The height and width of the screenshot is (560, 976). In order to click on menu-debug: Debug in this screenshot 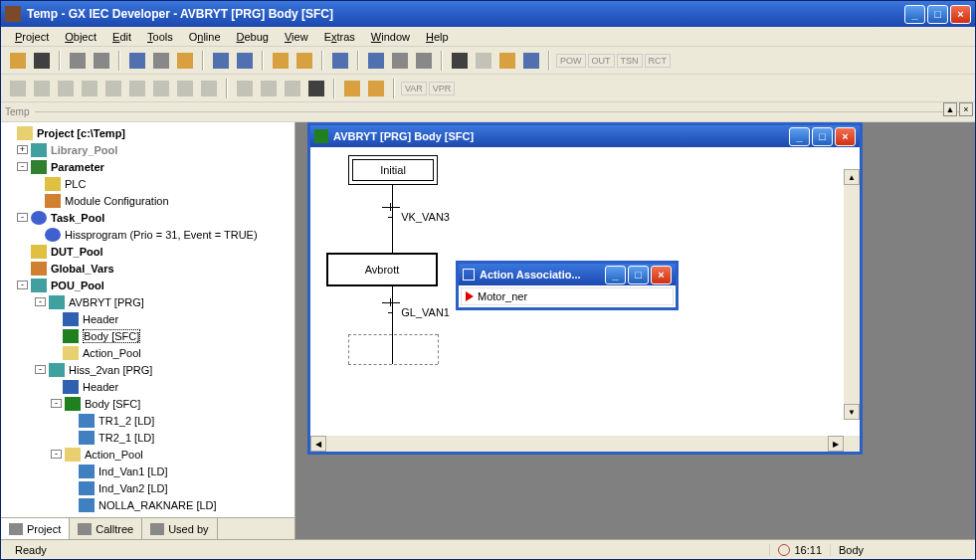, I will do `click(253, 37)`.